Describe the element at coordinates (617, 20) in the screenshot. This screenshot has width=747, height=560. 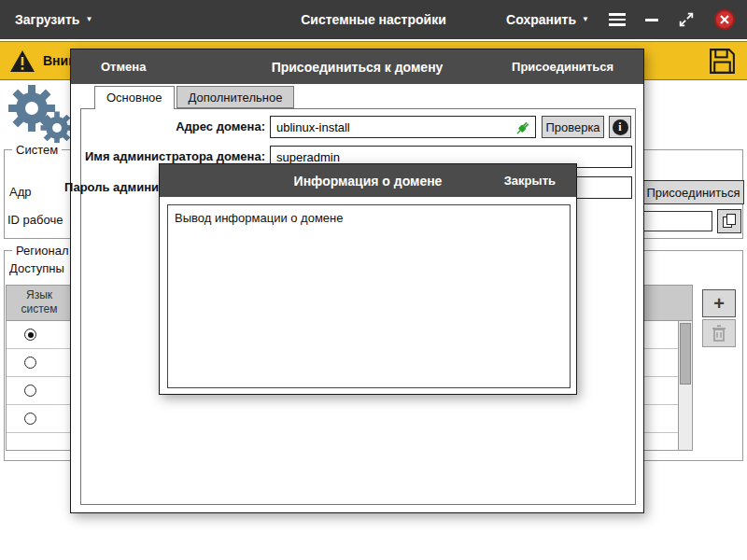
I see `menu-icon` at that location.